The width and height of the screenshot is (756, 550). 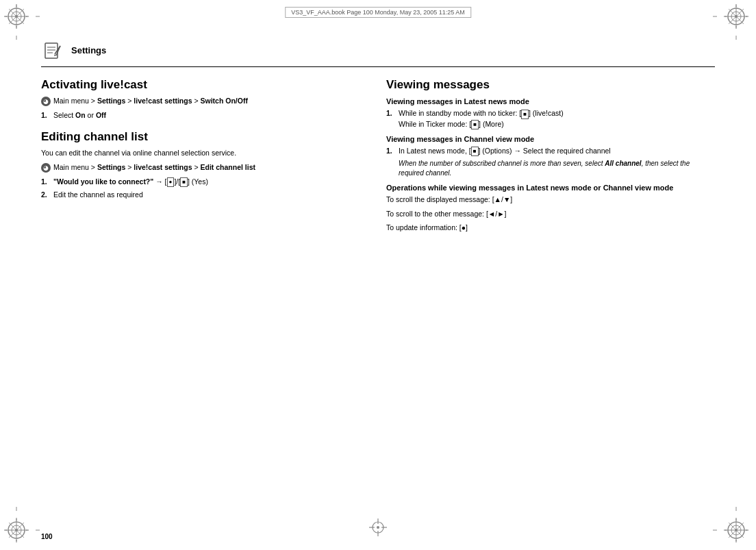 What do you see at coordinates (551, 158) in the screenshot?
I see `right-column: Viewing messages Viewing messages in Lat…` at bounding box center [551, 158].